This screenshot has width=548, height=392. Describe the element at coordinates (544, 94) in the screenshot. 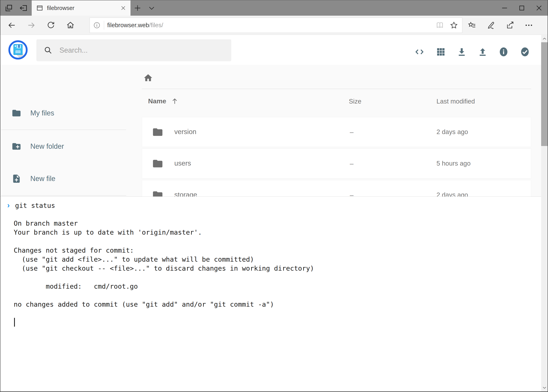

I see `scrollbar-thumb` at that location.